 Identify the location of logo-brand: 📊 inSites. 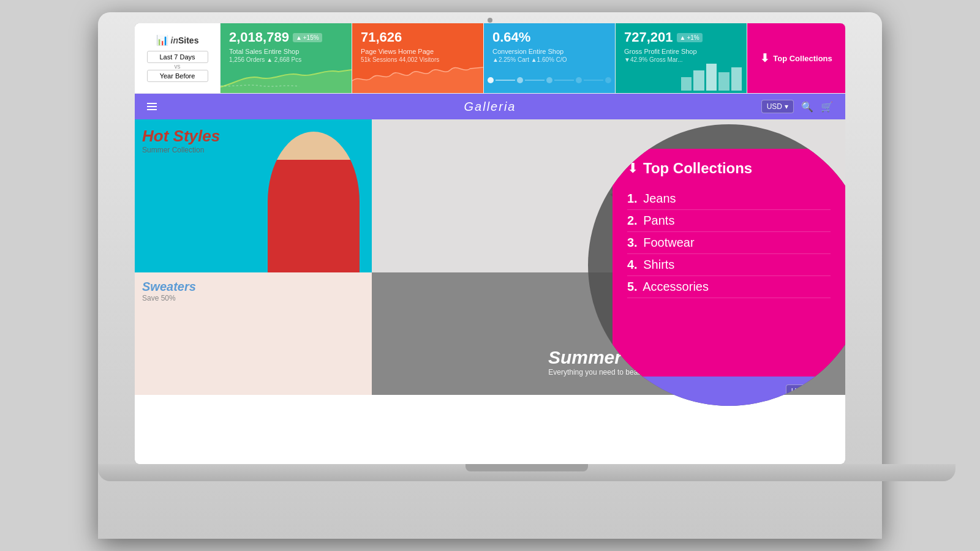
(178, 40).